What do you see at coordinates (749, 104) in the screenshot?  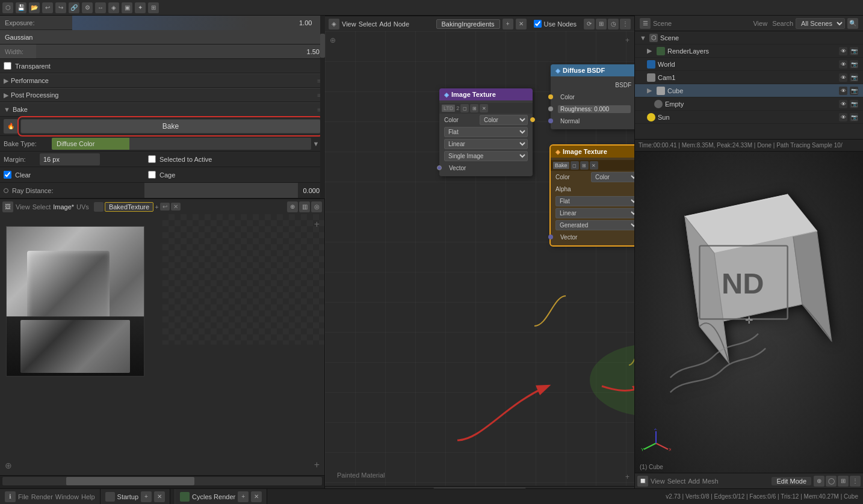 I see `outliner-item-empty: Empty 👁 📷` at bounding box center [749, 104].